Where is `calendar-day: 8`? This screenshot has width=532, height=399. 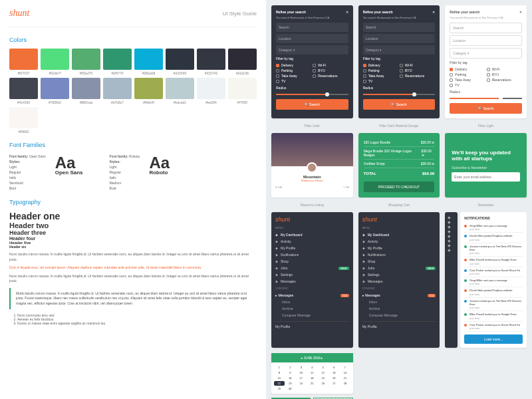 calendar-day: 8 is located at coordinates (279, 372).